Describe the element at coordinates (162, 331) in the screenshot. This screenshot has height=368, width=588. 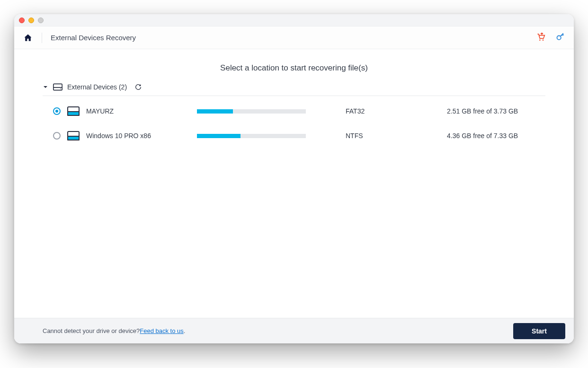
I see `feedback-link: Feed back to us` at that location.